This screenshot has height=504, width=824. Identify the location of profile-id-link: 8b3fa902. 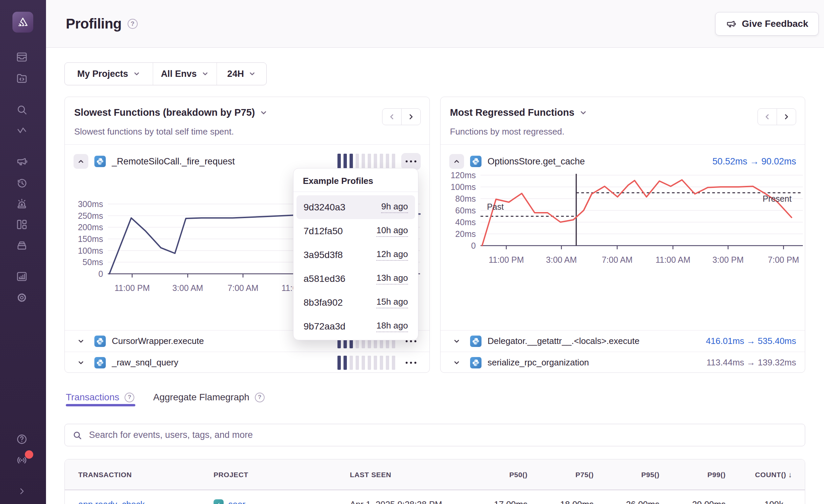
(323, 303).